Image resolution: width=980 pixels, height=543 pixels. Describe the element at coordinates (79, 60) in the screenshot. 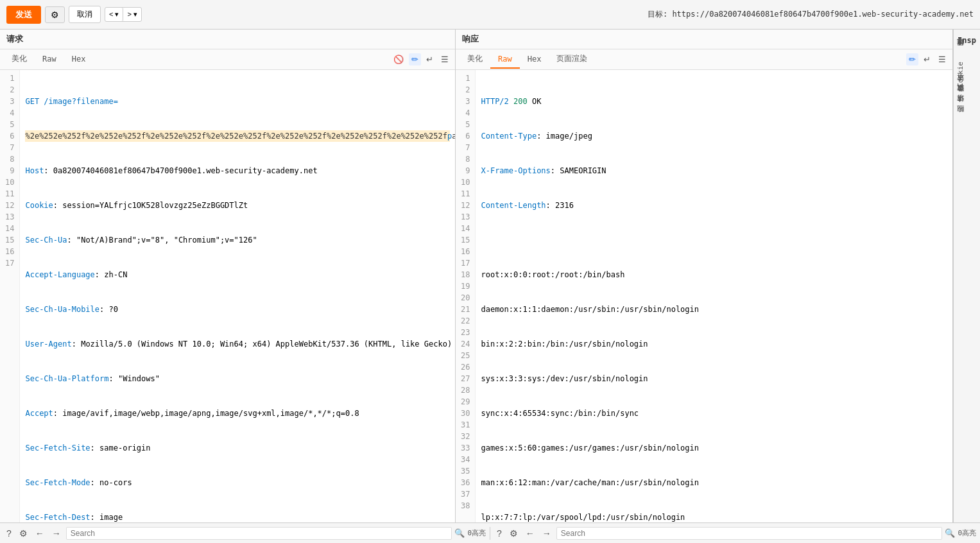

I see `tab-request-hex: Hex` at that location.